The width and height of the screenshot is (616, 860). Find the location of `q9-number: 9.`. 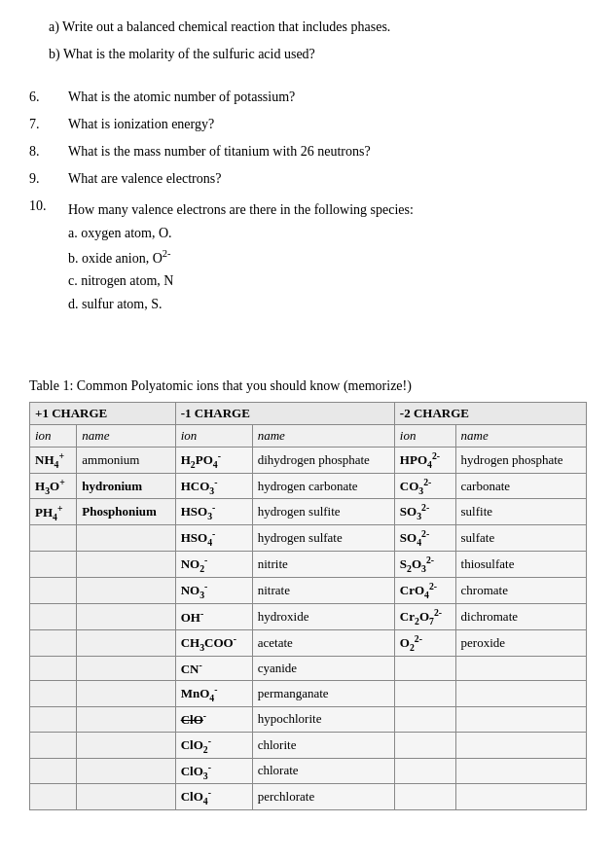

q9-number: 9. is located at coordinates (49, 179).